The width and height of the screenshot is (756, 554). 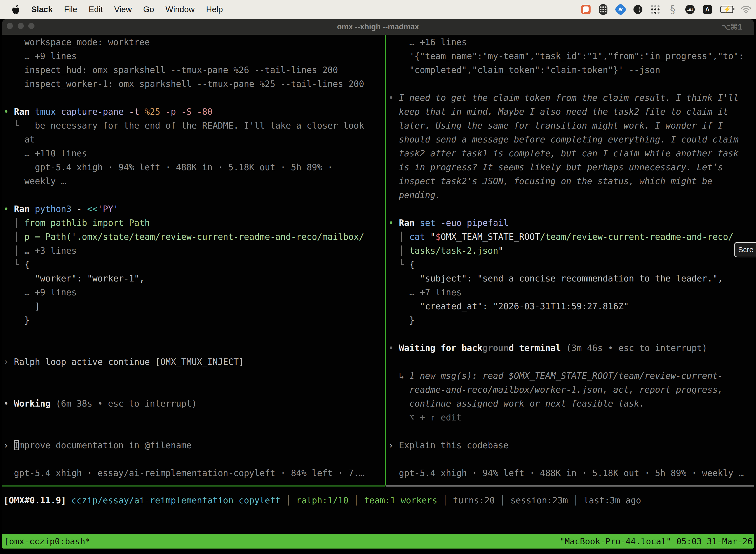 What do you see at coordinates (47, 541) in the screenshot?
I see `tmux-session-label: [omx-cczip0:bash*` at bounding box center [47, 541].